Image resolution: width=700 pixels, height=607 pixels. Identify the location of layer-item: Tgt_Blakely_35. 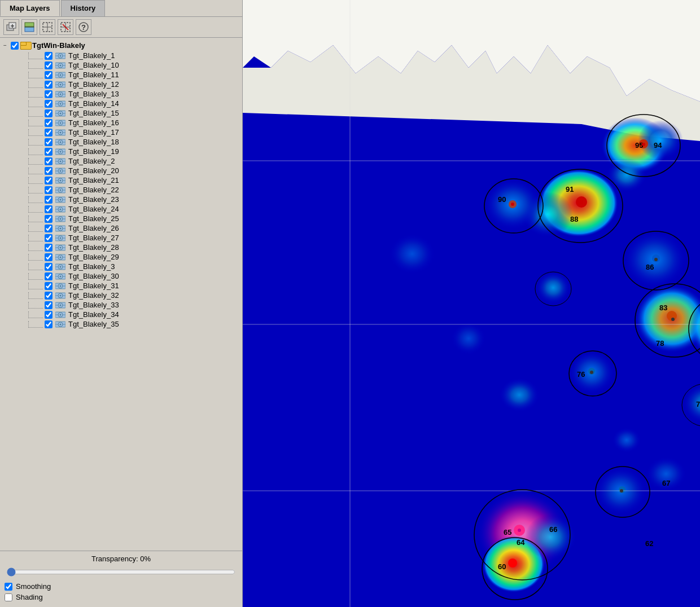
(121, 324).